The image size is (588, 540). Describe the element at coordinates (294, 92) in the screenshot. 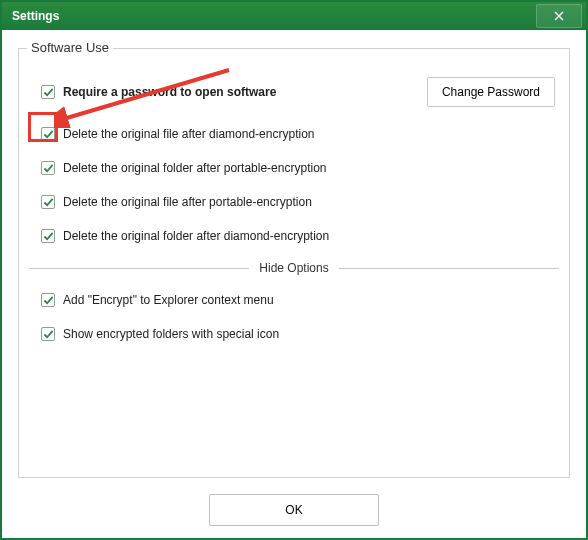

I see `option-row-require-password: Require a password to open software Chan…` at that location.